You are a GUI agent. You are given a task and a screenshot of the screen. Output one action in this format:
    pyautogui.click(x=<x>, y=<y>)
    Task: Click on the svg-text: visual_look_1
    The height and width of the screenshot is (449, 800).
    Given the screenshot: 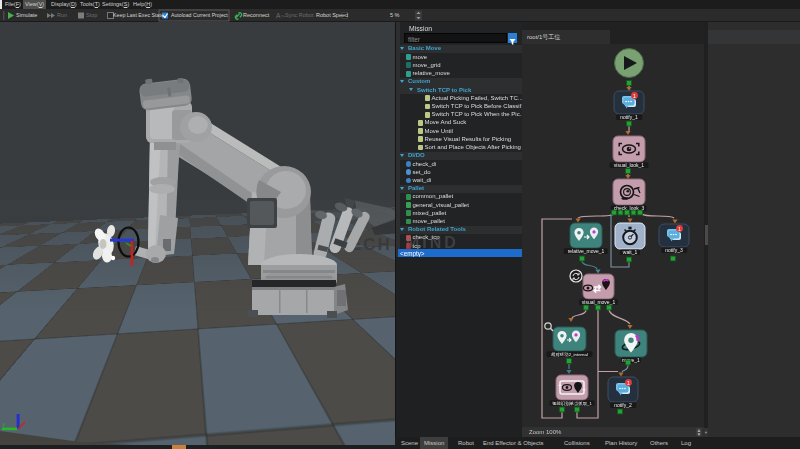 What is the action you would take?
    pyautogui.click(x=630, y=165)
    